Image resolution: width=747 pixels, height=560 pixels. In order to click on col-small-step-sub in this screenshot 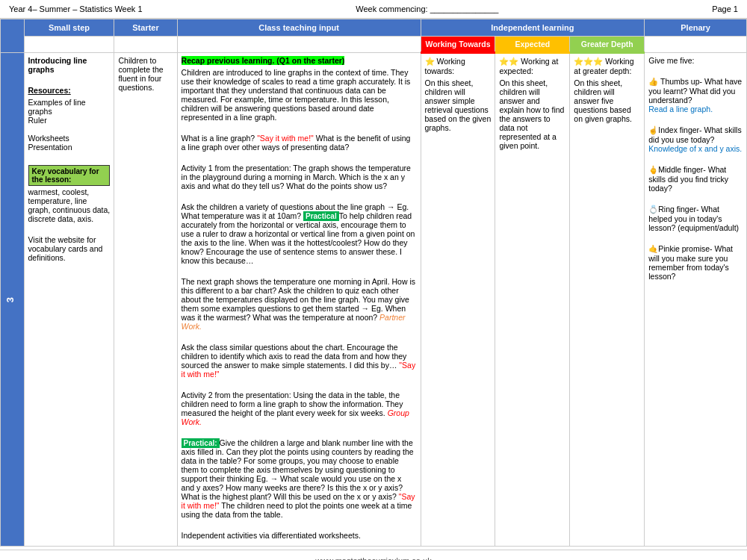, I will do `click(69, 45)`.